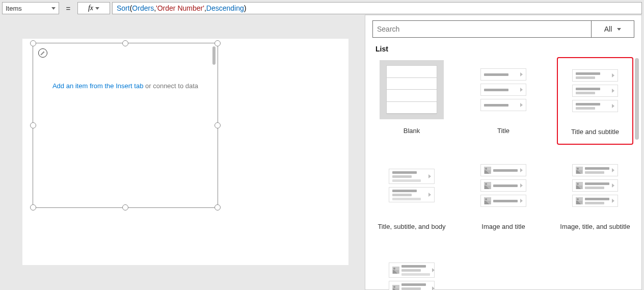 The height and width of the screenshot is (290, 644). I want to click on thumb-blank, so click(412, 90).